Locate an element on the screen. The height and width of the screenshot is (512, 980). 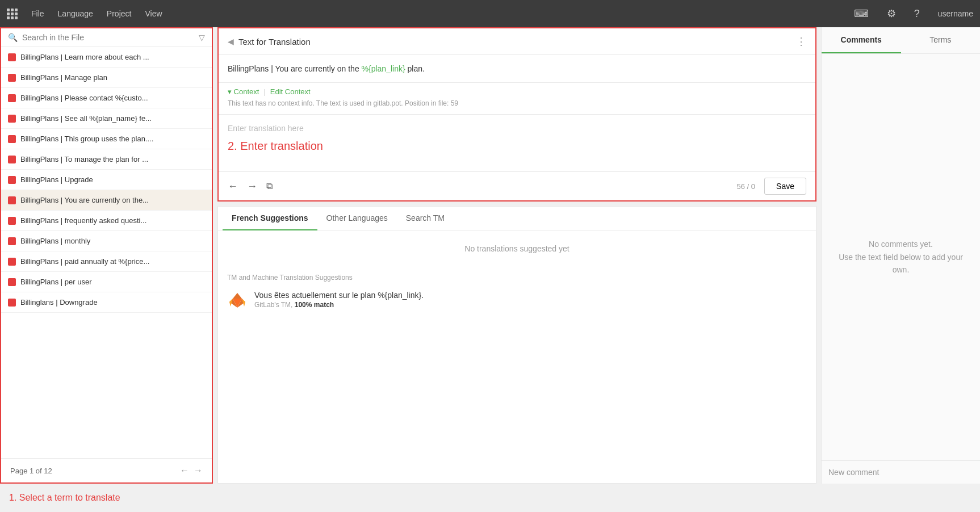
source-text: BillingPlans | You are currently on the … is located at coordinates (517, 69).